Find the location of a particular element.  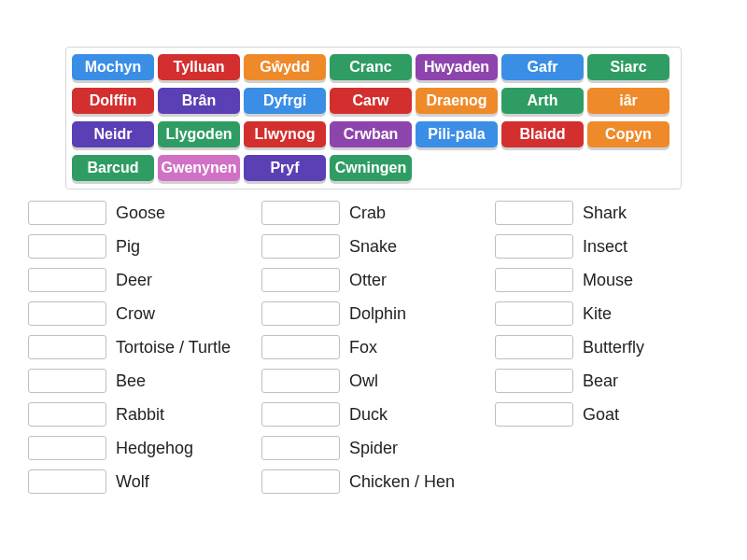

chip-label: Llygoden is located at coordinates (198, 134).